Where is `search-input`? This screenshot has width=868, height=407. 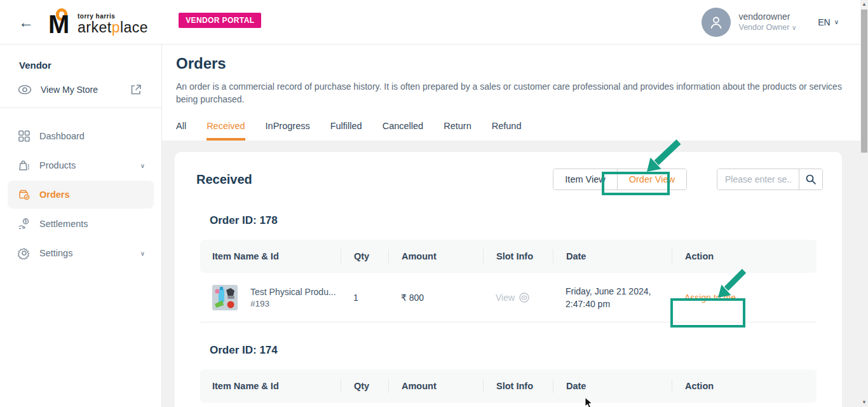 search-input is located at coordinates (758, 179).